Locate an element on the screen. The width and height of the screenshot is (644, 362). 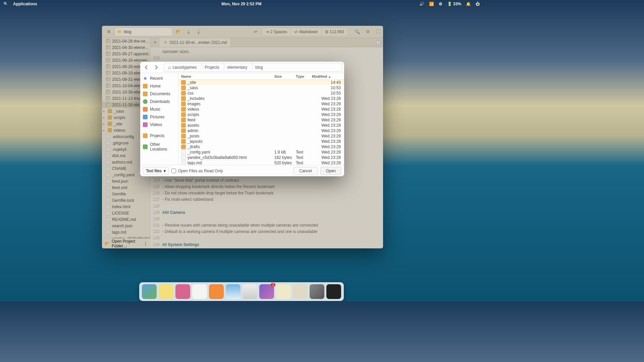
battery-indicator: 🔋 33% is located at coordinates (454, 4).